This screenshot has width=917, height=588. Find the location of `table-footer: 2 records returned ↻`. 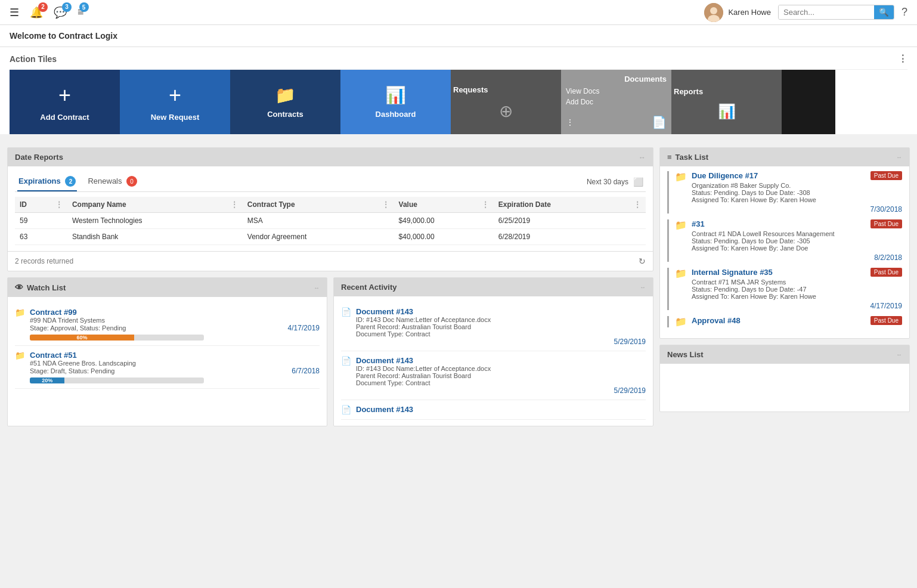

table-footer: 2 records returned ↻ is located at coordinates (330, 261).